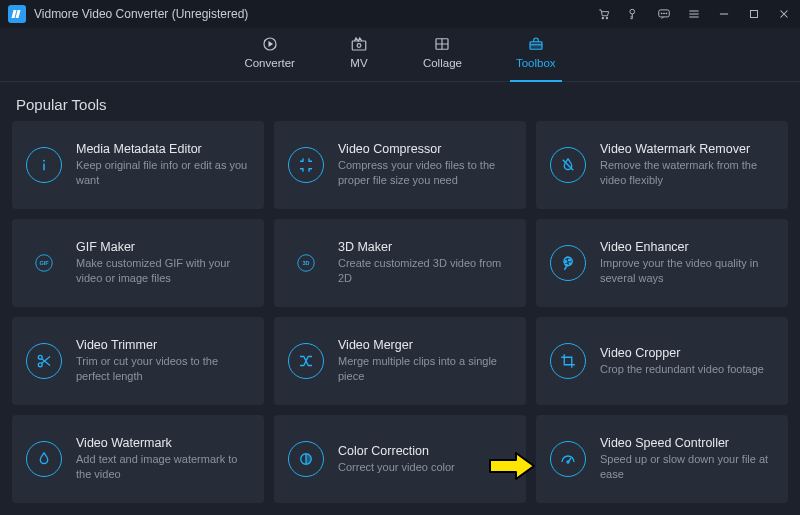 The width and height of the screenshot is (800, 515). What do you see at coordinates (44, 263) in the screenshot?
I see `gif-icon: GIF` at bounding box center [44, 263].